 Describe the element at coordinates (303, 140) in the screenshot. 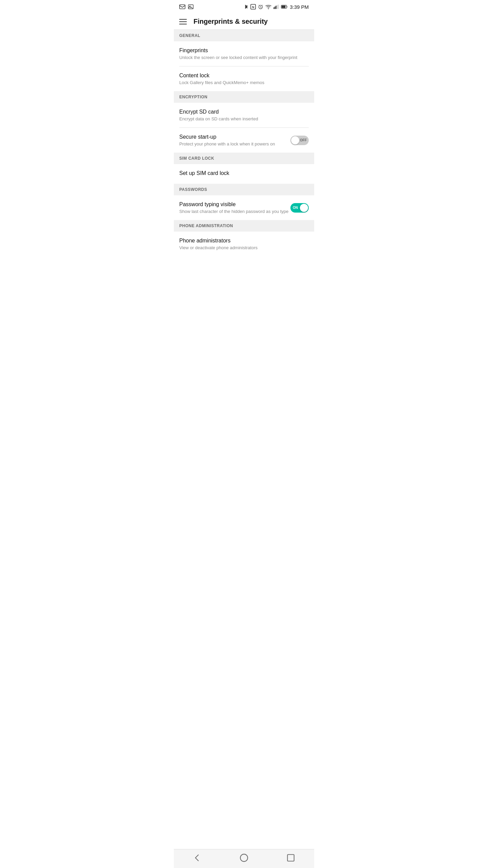

I see `secure-startup-toggle-label: OFF` at that location.